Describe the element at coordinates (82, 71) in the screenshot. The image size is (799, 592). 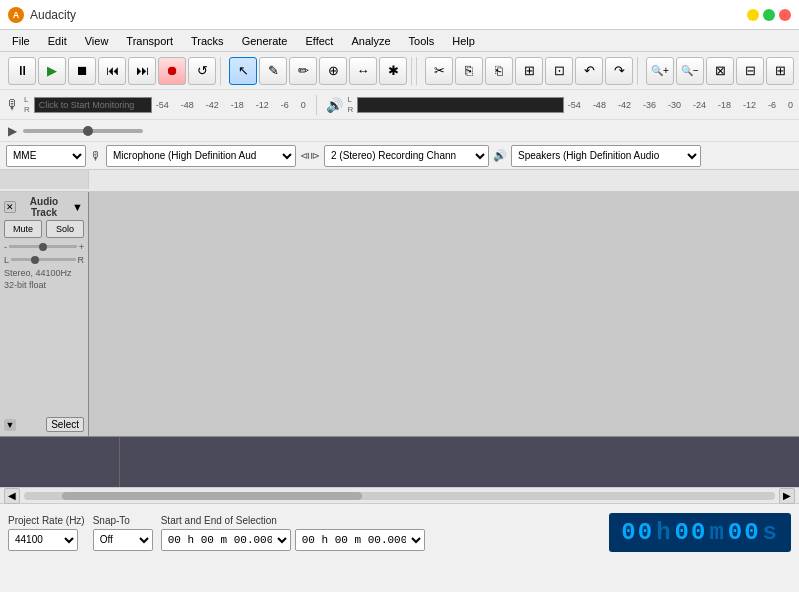
I see `stop-button: ⏹` at that location.